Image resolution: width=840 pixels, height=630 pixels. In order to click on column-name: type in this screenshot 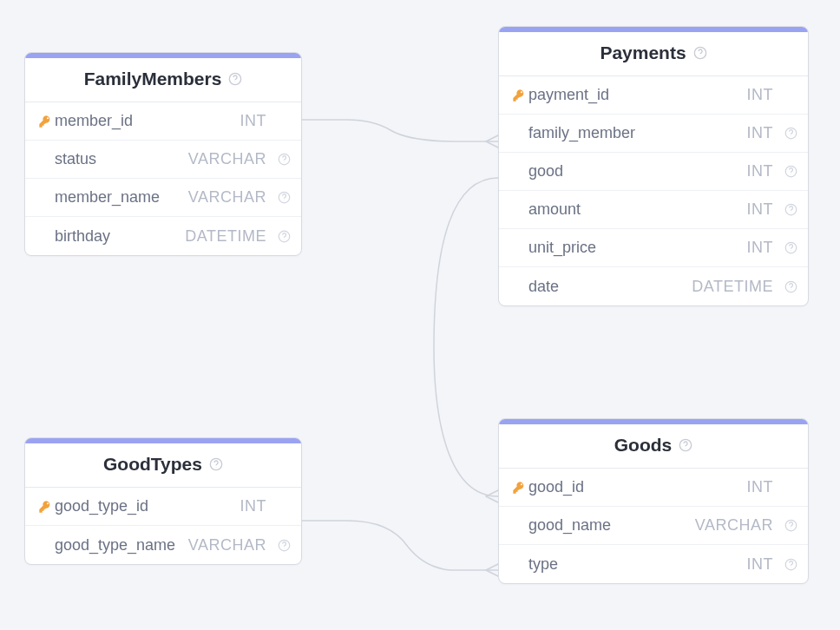, I will do `click(638, 564)`.